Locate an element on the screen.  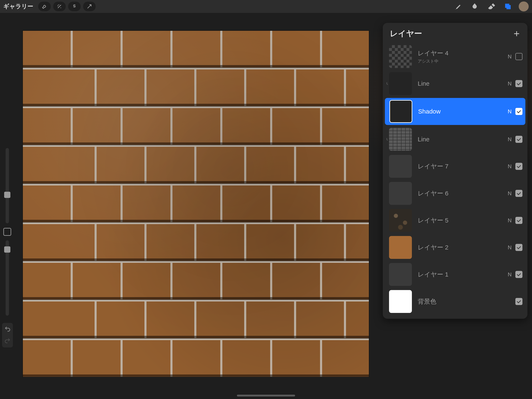
plus-icon is located at coordinates (517, 34).